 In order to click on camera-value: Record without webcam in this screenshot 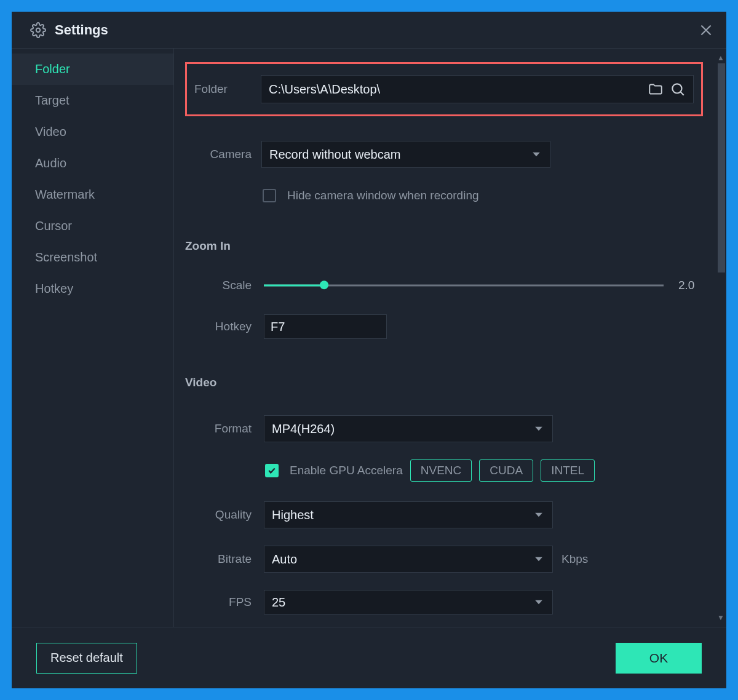, I will do `click(400, 155)`.